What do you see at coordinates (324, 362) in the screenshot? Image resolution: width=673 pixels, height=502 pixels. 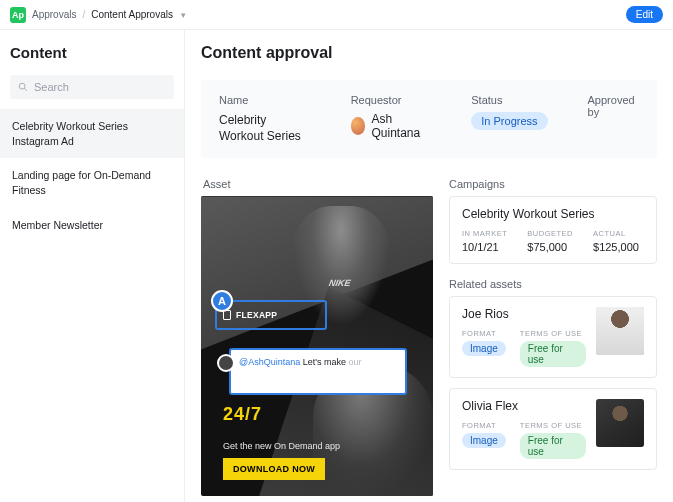 I see `comment-typed: Let's make` at bounding box center [324, 362].